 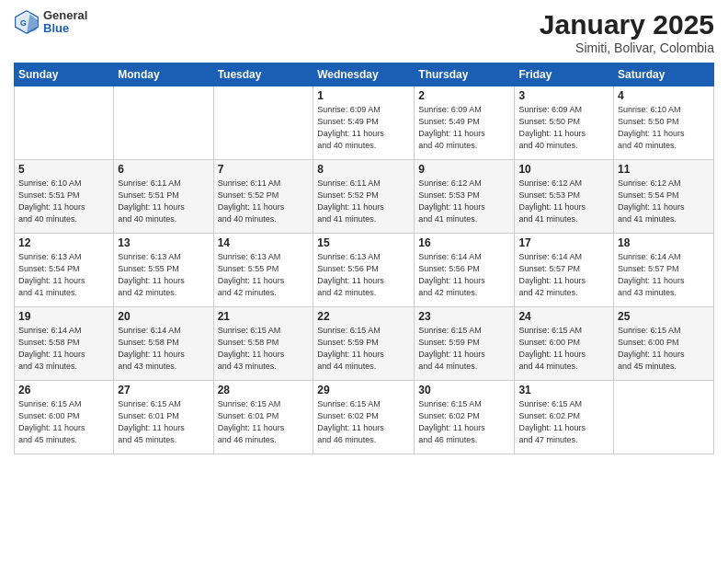 What do you see at coordinates (664, 75) in the screenshot?
I see `weekday-header: Saturday` at bounding box center [664, 75].